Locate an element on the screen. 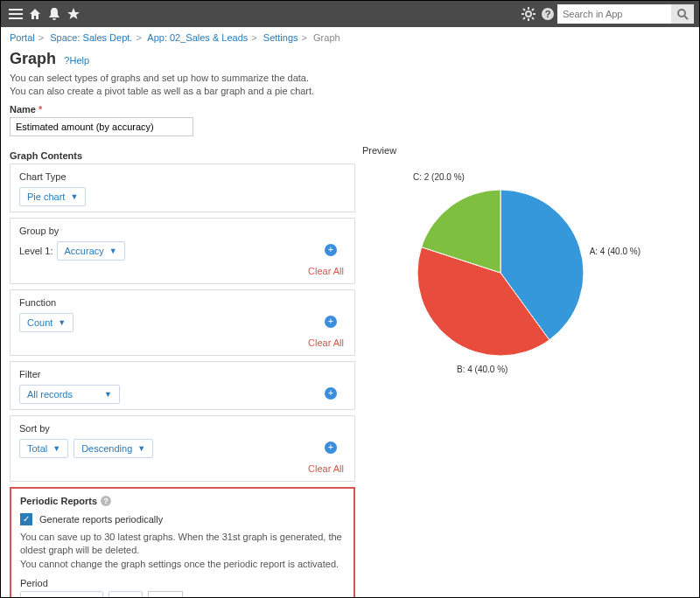 The height and width of the screenshot is (598, 700). group-by-label: Group by is located at coordinates (182, 231).